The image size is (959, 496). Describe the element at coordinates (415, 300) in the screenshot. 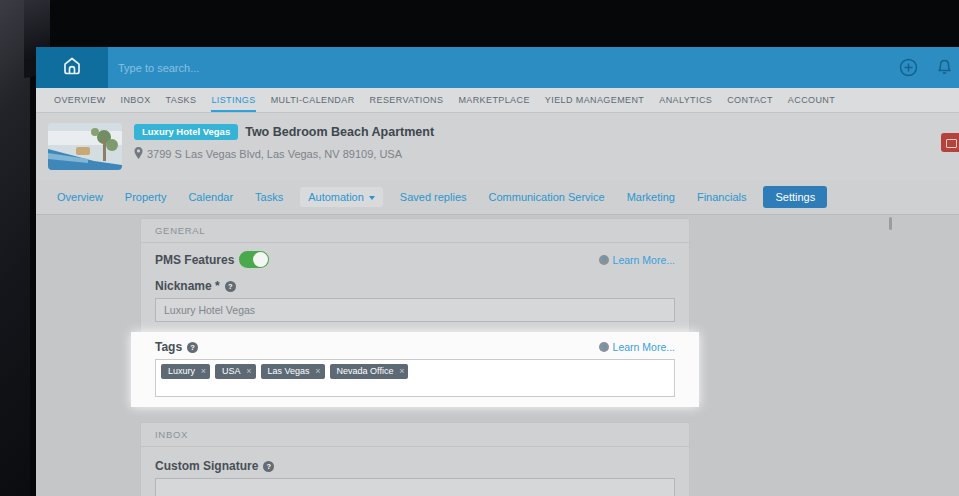

I see `nickname-field-block: Nickname *` at that location.